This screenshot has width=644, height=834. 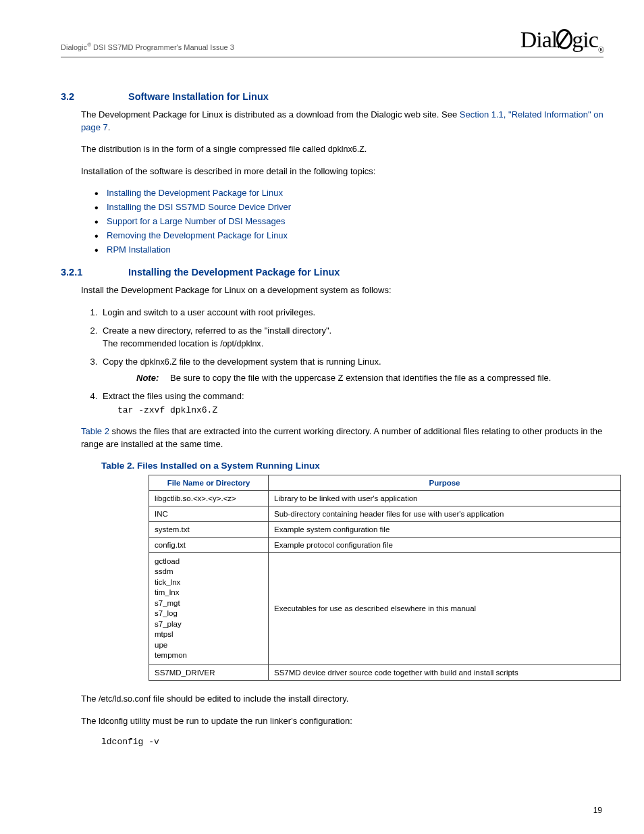 What do you see at coordinates (342, 290) in the screenshot?
I see `body-paragraph: Install the Development Package for Linu…` at bounding box center [342, 290].